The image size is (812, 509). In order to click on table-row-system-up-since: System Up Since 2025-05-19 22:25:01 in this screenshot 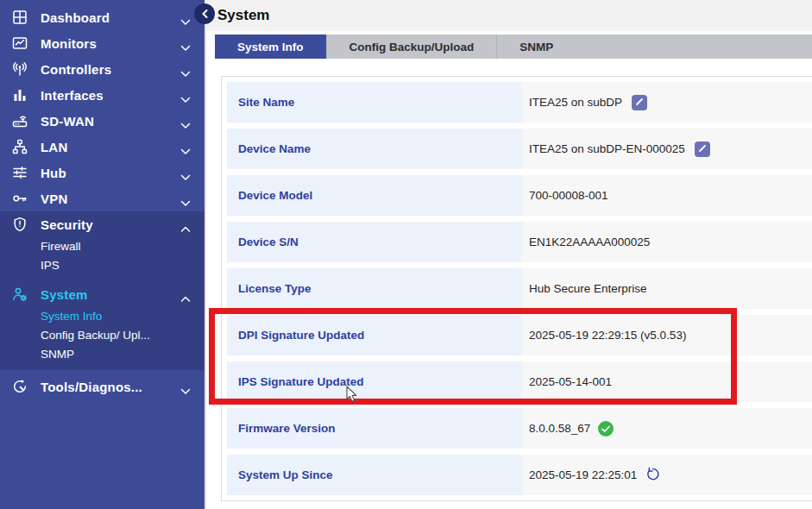, I will do `click(519, 474)`.